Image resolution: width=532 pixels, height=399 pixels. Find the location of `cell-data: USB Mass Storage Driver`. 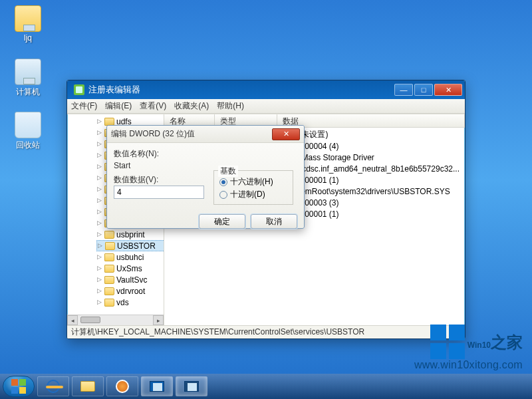

cell-data: USB Mass Storage Driver is located at coordinates (371, 158).